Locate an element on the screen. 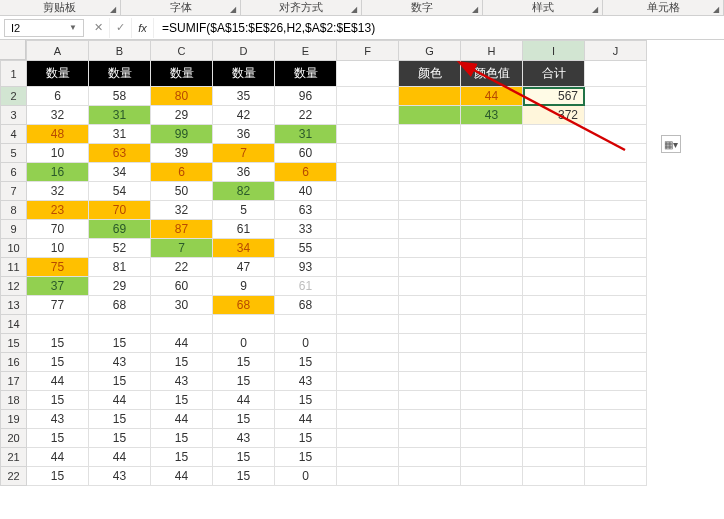  cell-color is located at coordinates (430, 116).